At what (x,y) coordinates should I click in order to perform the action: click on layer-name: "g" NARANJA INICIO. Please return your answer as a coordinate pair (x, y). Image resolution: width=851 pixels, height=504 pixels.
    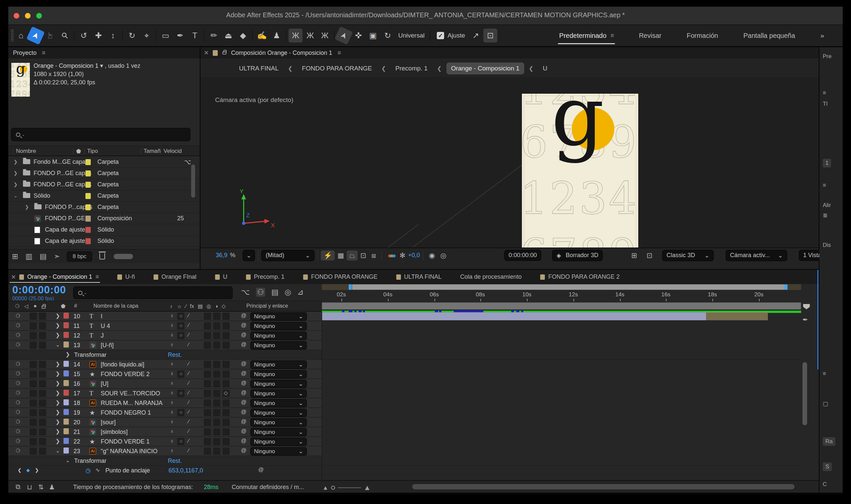
    Looking at the image, I should click on (129, 451).